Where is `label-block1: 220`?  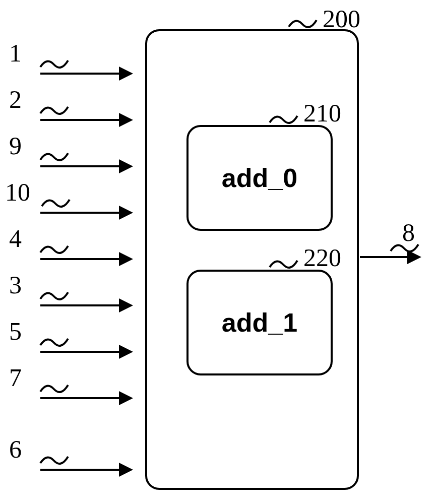
label-block1: 220 is located at coordinates (323, 258).